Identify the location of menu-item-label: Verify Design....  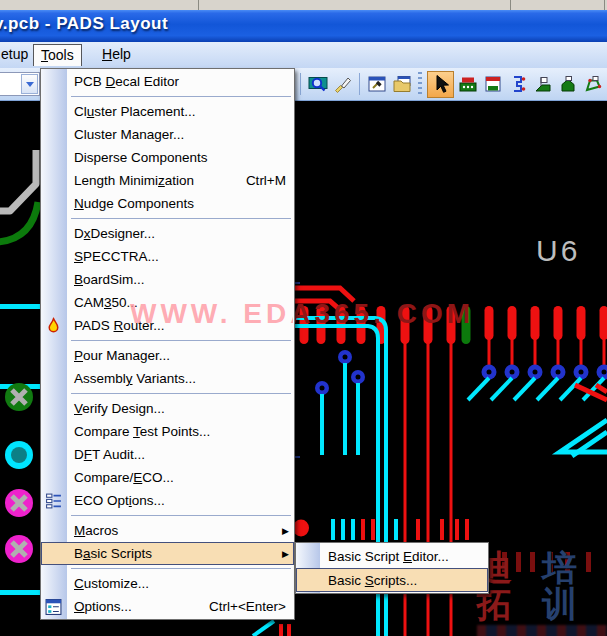
(120, 408).